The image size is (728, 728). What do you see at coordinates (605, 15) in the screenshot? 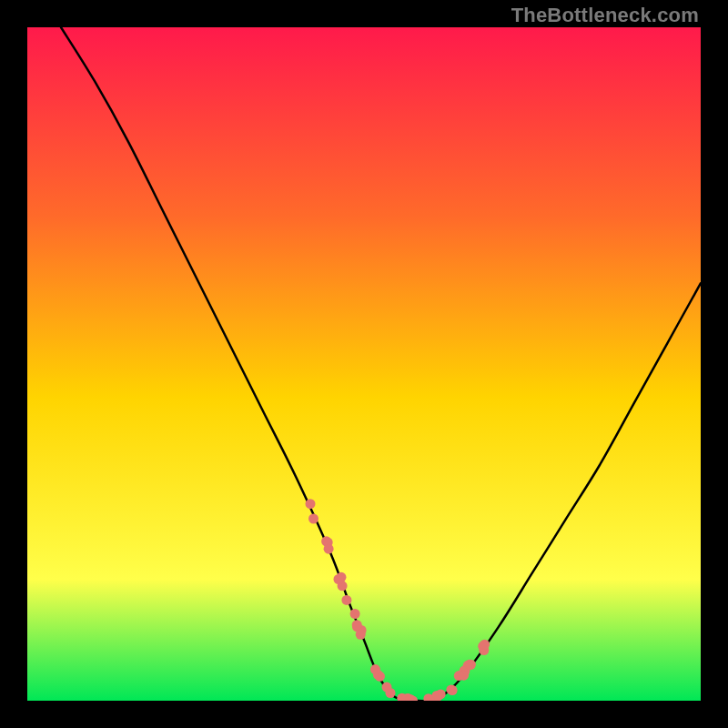
I see `watermark-text: TheBottleneck.com` at bounding box center [605, 15].